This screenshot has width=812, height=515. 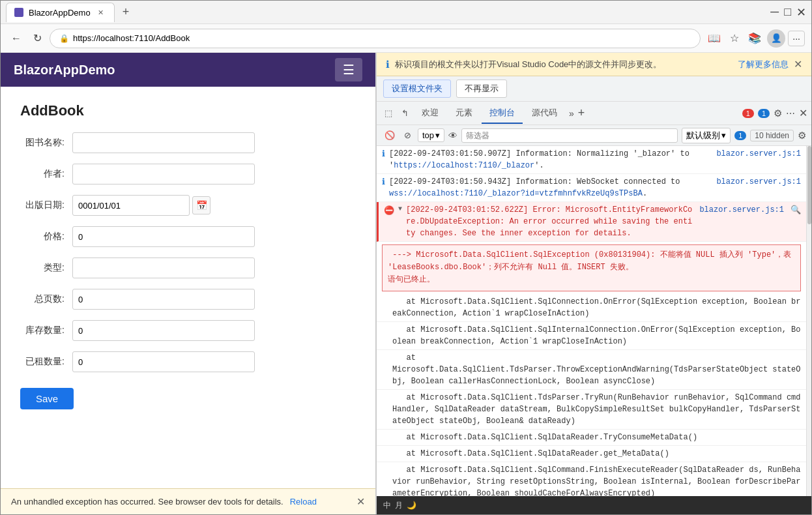 I want to click on minimize-button: ─, so click(x=774, y=12).